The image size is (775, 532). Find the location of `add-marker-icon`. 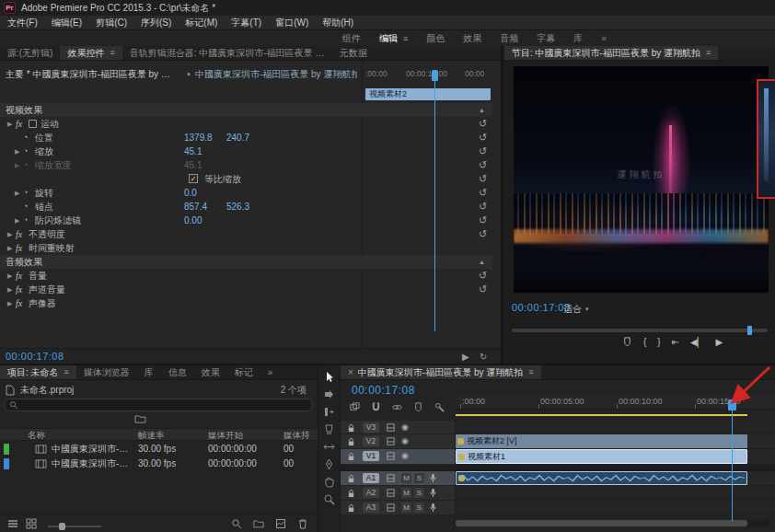

add-marker-icon is located at coordinates (418, 407).